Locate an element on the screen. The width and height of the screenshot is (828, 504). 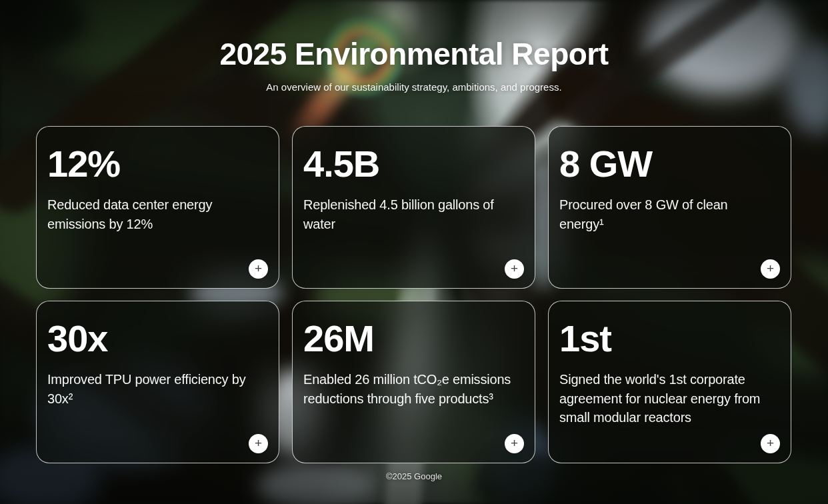
stat-card-emissions-reductions: 26M Enabled 26 million tCO₂e emissions r… is located at coordinates (413, 382).